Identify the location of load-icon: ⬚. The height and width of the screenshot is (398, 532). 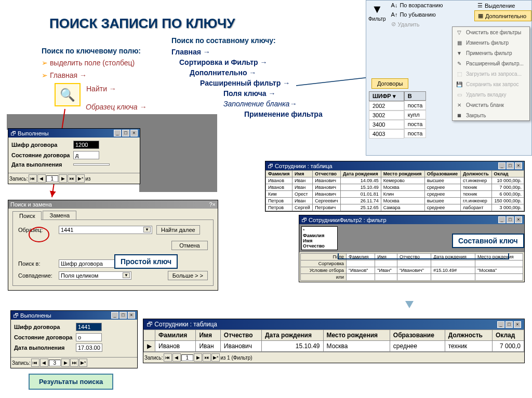
(459, 74).